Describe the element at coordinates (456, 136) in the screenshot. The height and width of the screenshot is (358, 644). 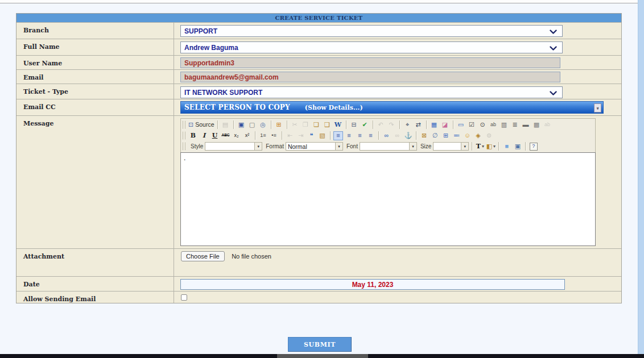
I see `horizontal-rule-button: ≕` at that location.